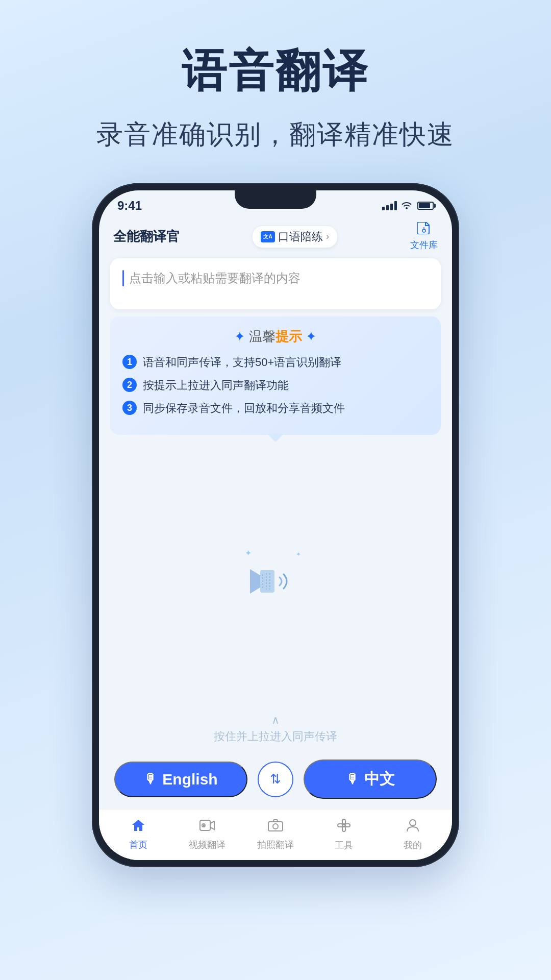  I want to click on nav-label-me: 我的, so click(413, 845).